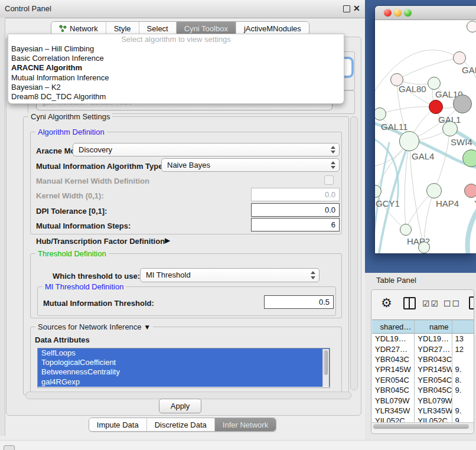 Image resolution: width=476 pixels, height=450 pixels. I want to click on network-view-window: GALGAL80GAL10GAL1GAL11SWI4GAL4GCY1HAP4YH…, so click(425, 130).